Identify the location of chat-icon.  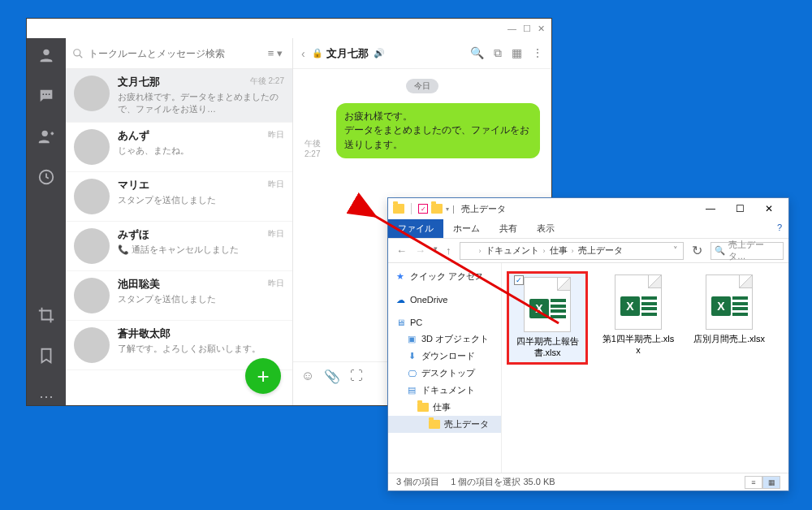
(46, 96).